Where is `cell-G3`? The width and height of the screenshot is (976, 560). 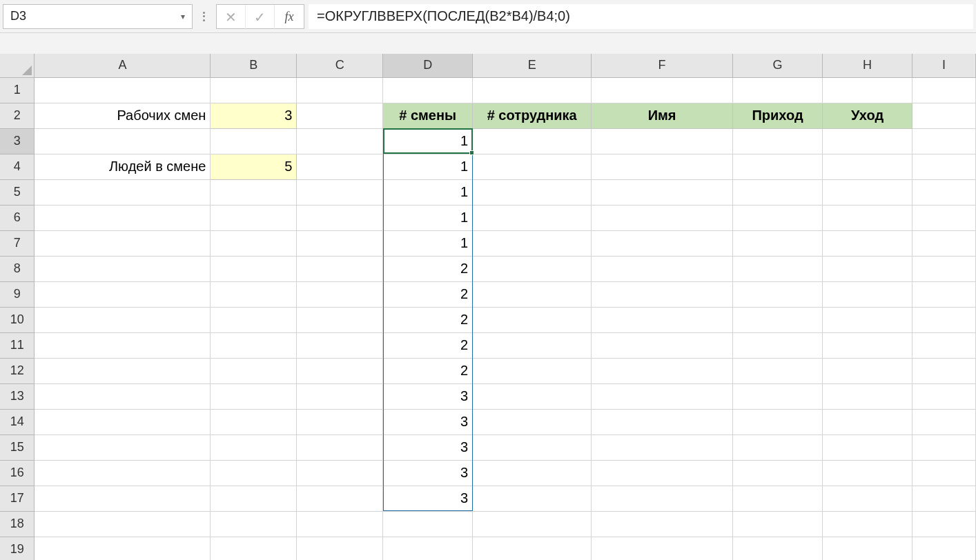
cell-G3 is located at coordinates (778, 141).